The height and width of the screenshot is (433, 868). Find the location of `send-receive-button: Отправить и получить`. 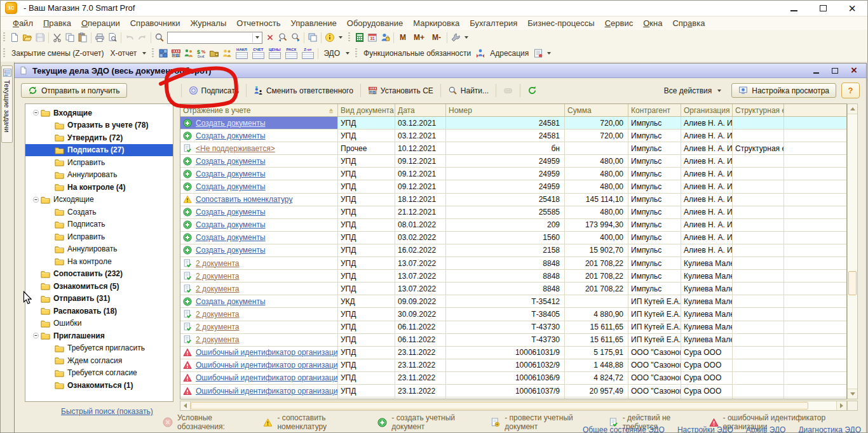

send-receive-button: Отправить и получить is located at coordinates (74, 90).